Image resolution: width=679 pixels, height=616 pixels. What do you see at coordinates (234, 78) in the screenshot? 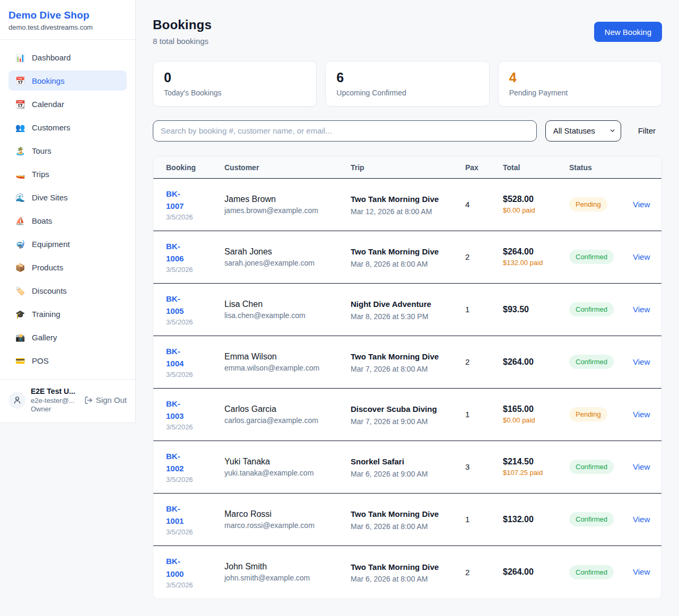
I see `stat-value: 0` at bounding box center [234, 78].